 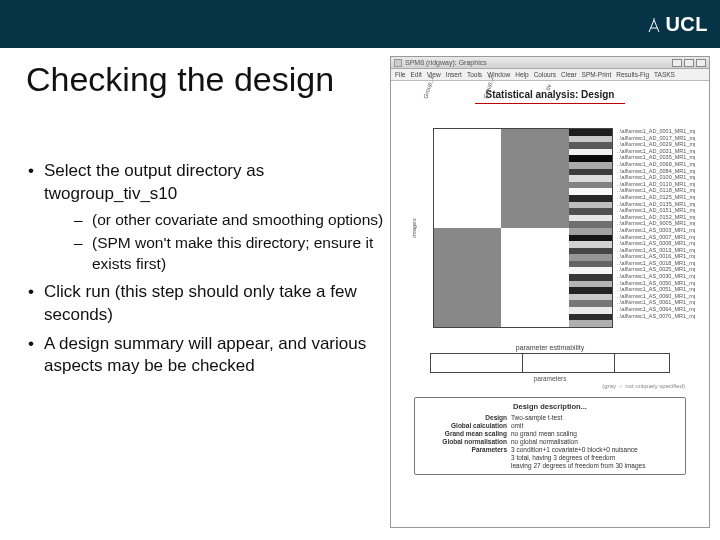 What do you see at coordinates (550, 363) in the screenshot?
I see `parameter-estimability: parameter estimability parameters` at bounding box center [550, 363].